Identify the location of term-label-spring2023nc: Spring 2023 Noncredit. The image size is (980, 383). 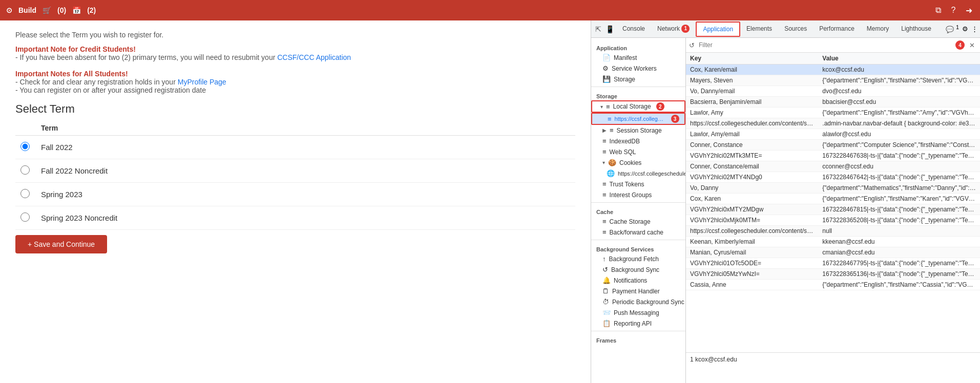
(305, 218).